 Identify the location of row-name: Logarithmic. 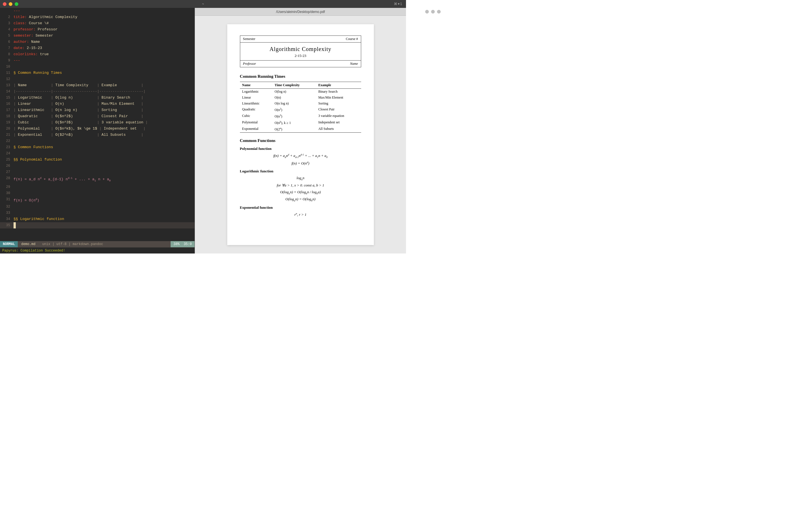
(256, 92).